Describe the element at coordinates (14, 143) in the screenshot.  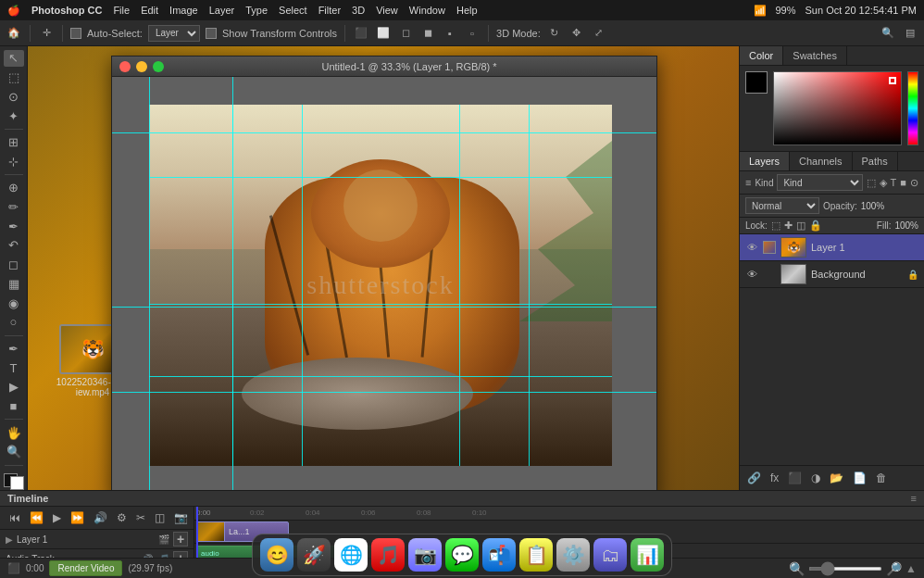
I see `crop-tool: ⊞` at that location.